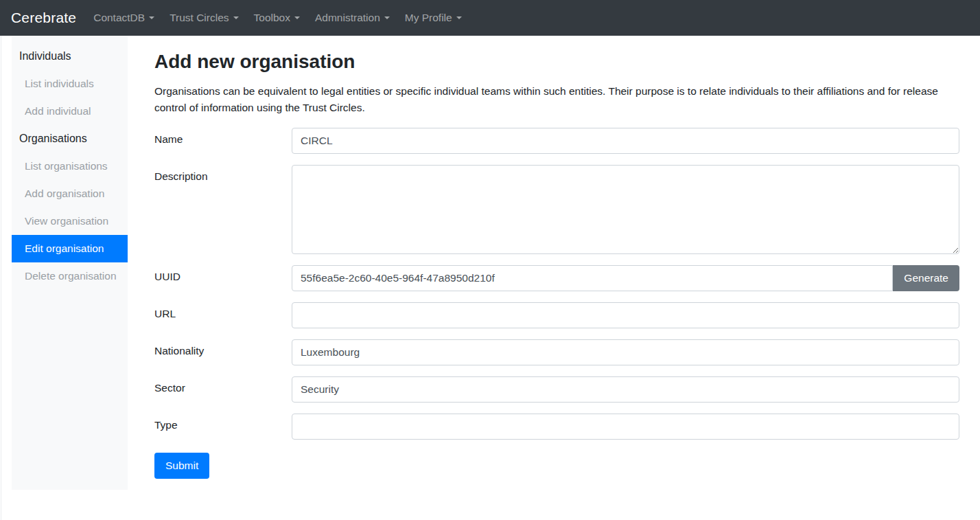 This screenshot has height=520, width=980. Describe the element at coordinates (434, 18) in the screenshot. I see `nav-item-my-profile: My Profile` at that location.